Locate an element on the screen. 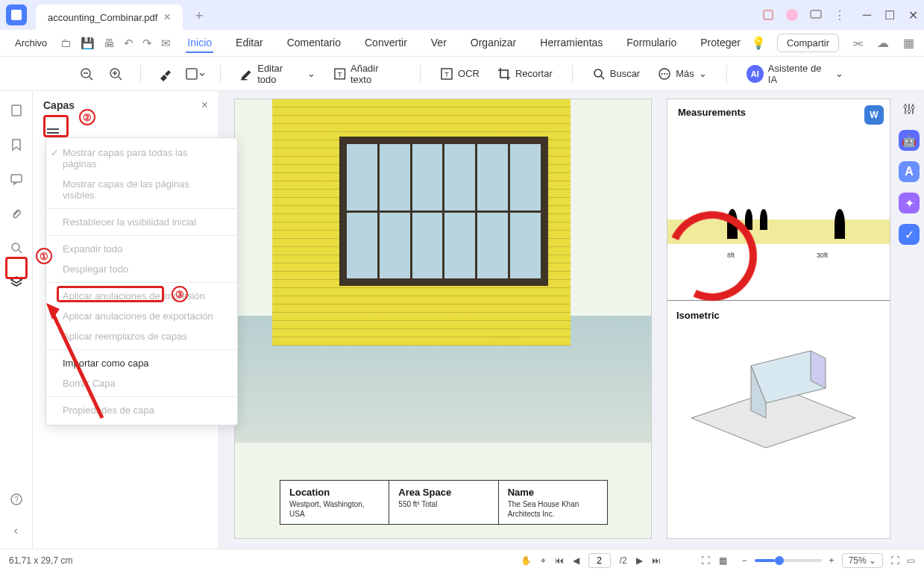 This screenshot has width=924, height=571. menu-layer-properties: Propiedades de capa is located at coordinates (142, 411).